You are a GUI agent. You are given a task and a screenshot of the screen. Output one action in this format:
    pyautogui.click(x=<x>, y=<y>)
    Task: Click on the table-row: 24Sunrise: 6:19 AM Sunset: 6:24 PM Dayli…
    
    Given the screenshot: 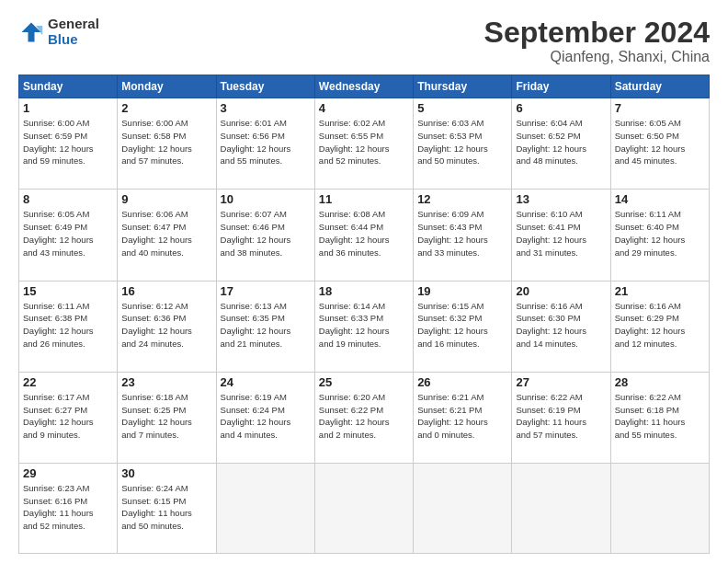 What is the action you would take?
    pyautogui.click(x=265, y=418)
    